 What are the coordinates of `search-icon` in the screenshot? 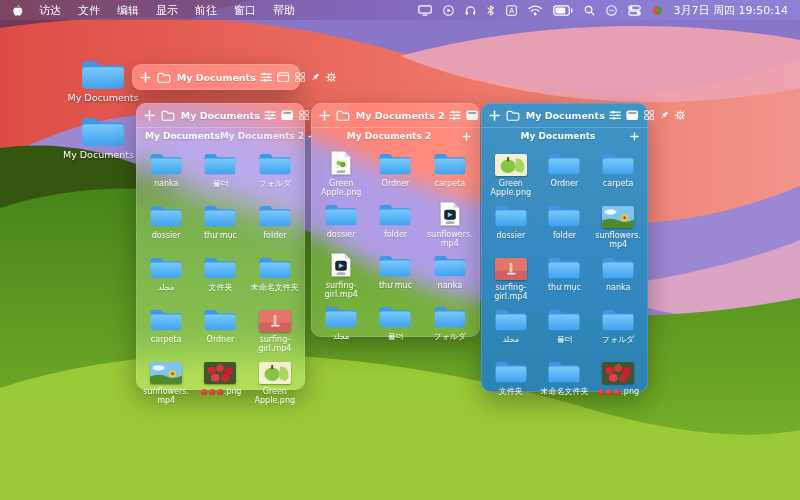 It's located at (590, 10).